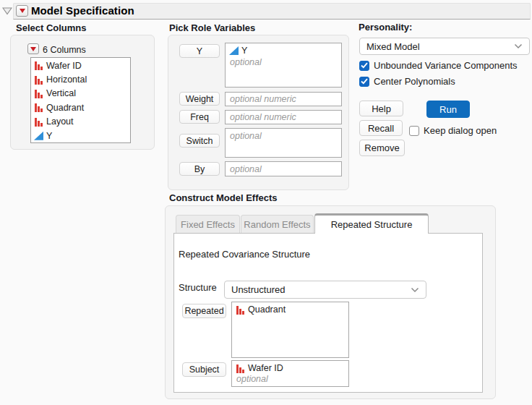 This screenshot has height=405, width=532. Describe the element at coordinates (283, 61) in the screenshot. I see `y-optional-text: optional` at that location.